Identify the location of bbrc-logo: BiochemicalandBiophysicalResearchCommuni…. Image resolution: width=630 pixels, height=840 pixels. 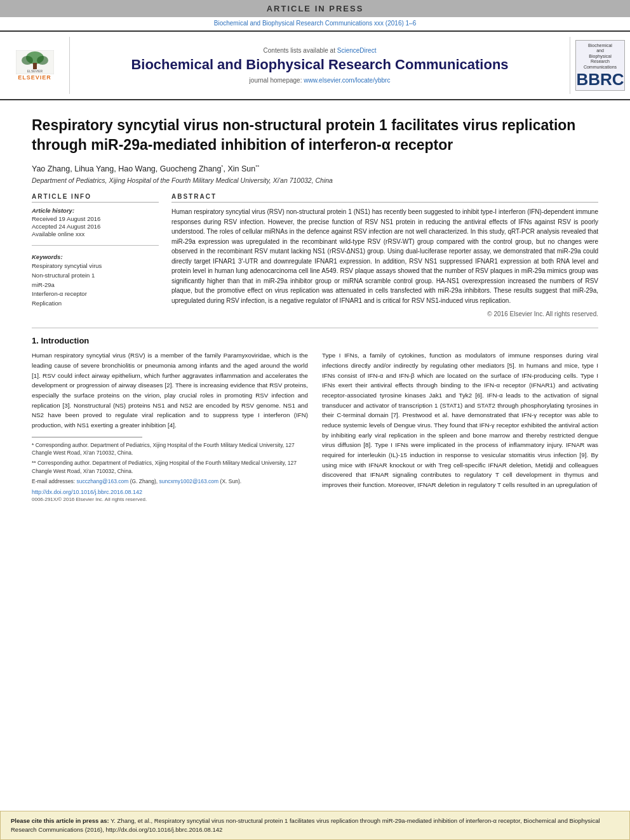
(600, 65).